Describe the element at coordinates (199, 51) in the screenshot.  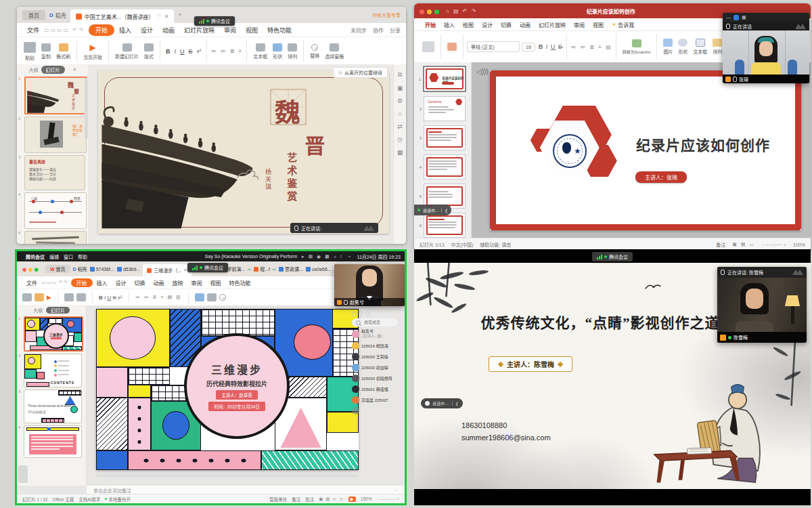
I see `superscript-button: x²` at that location.